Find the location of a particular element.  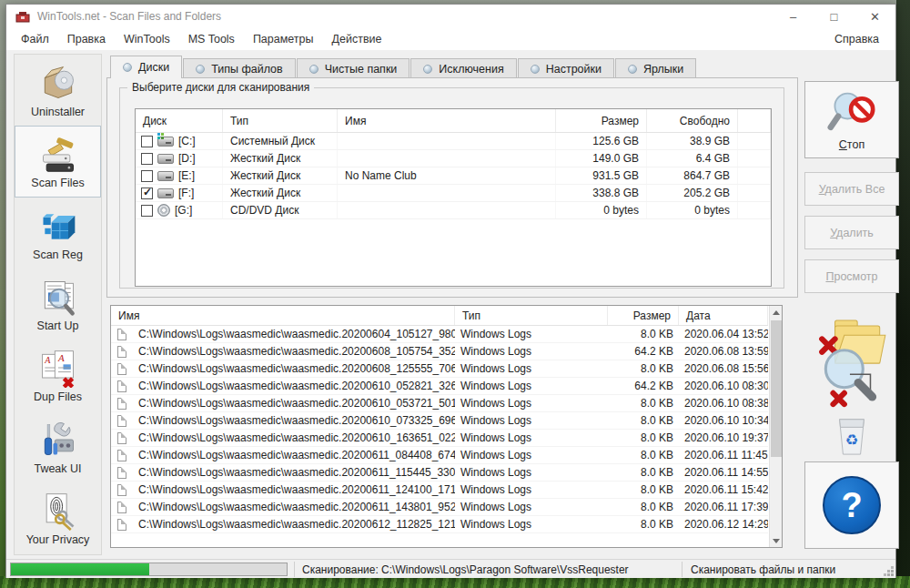

menu-wintools: WinTools is located at coordinates (147, 39).